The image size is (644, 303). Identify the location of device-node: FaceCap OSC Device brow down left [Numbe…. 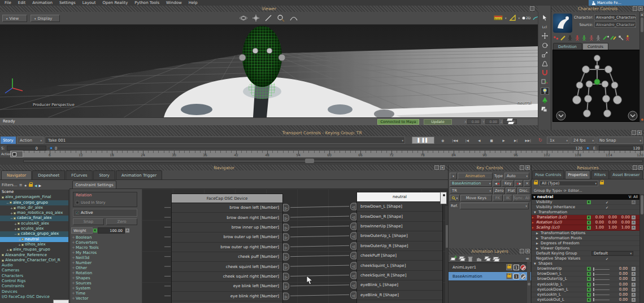
(227, 248).